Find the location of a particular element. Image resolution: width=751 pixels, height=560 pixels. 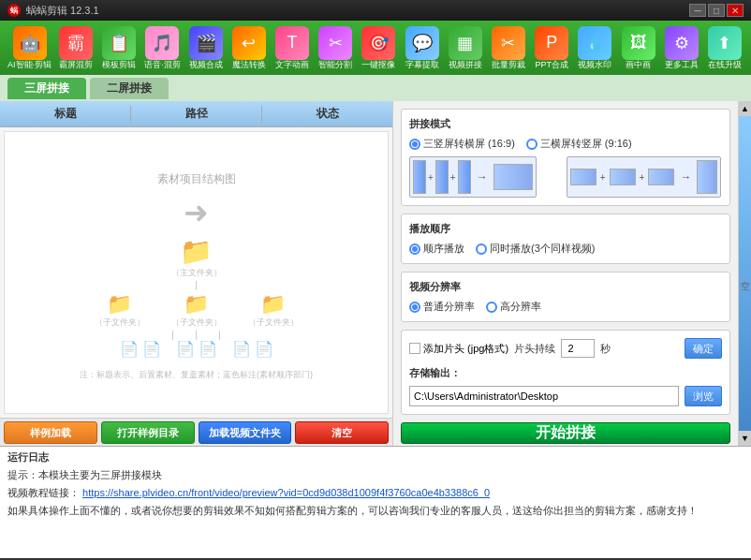

toolbar-item-wenzi: T文字动画 is located at coordinates (292, 49).